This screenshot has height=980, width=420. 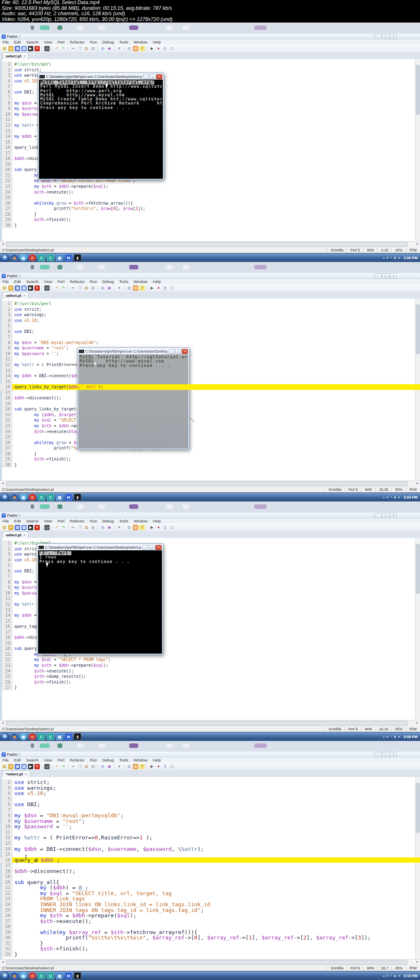 What do you see at coordinates (11, 48) in the screenshot?
I see `toolbar-open-folder-icon: ▾` at bounding box center [11, 48].